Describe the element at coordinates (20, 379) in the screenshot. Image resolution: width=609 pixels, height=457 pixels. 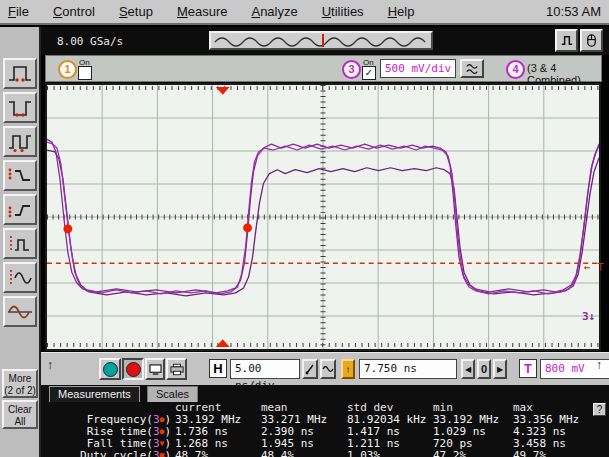
I see `more-label-line1: More` at that location.